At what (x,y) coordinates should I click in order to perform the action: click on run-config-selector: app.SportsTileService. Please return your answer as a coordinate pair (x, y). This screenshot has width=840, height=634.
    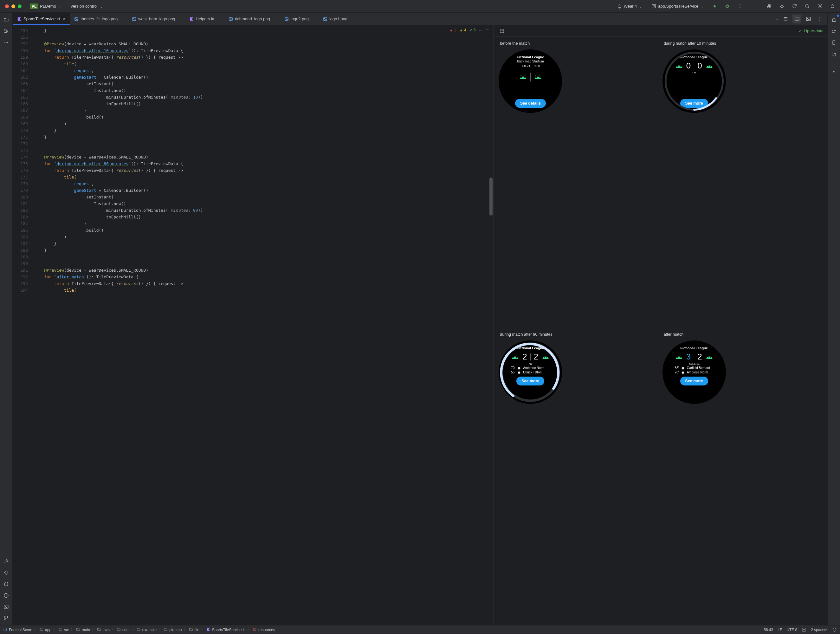
    Looking at the image, I should click on (677, 6).